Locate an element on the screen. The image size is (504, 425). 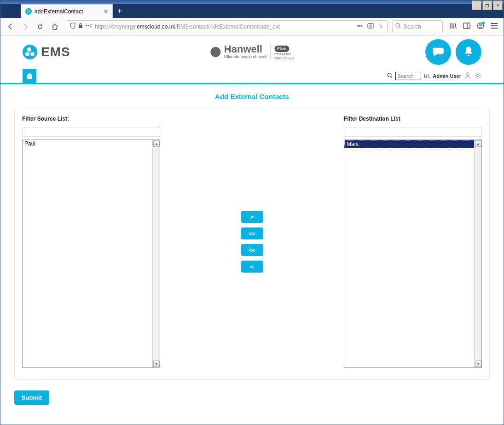
submit-row: Submit is located at coordinates (252, 398).